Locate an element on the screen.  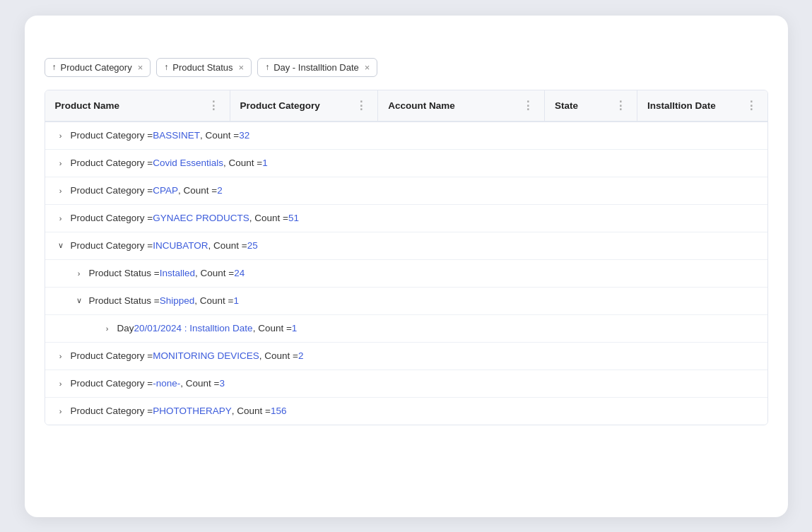
table-row: › Product Category = BASSINET, Count = 3… is located at coordinates (406, 136).